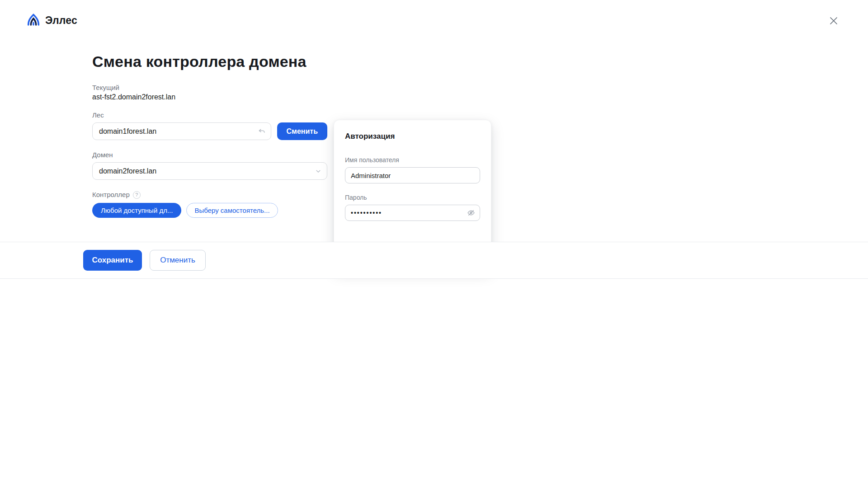 The height and width of the screenshot is (488, 868). I want to click on brand-logo: Эллес, so click(52, 20).